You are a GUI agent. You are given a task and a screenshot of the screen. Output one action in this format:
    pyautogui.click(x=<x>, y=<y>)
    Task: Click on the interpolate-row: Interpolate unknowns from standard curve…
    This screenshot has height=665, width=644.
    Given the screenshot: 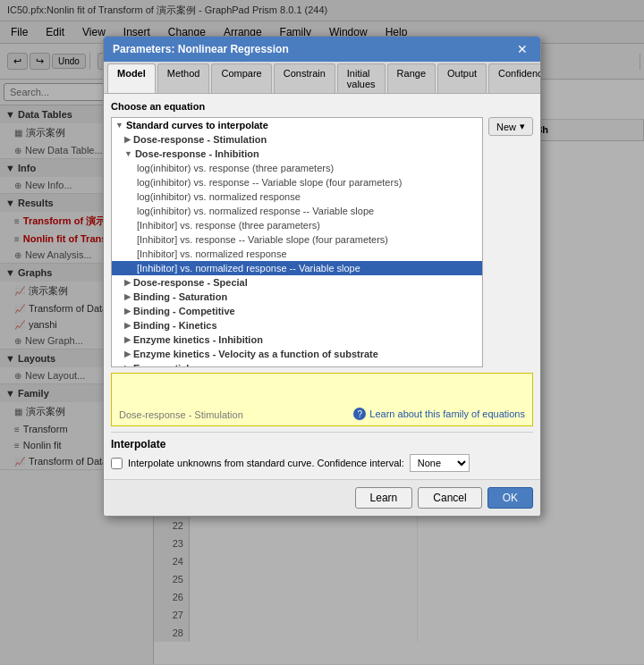 What is the action you would take?
    pyautogui.click(x=322, y=463)
    